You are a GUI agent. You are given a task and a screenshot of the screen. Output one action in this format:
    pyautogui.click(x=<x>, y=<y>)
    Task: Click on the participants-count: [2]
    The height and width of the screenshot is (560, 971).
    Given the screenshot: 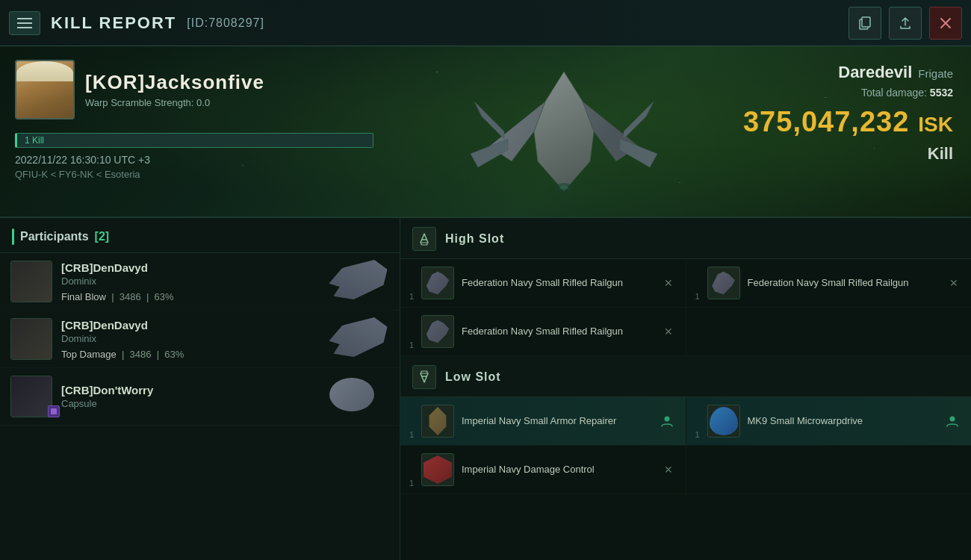 What is the action you would take?
    pyautogui.click(x=102, y=237)
    